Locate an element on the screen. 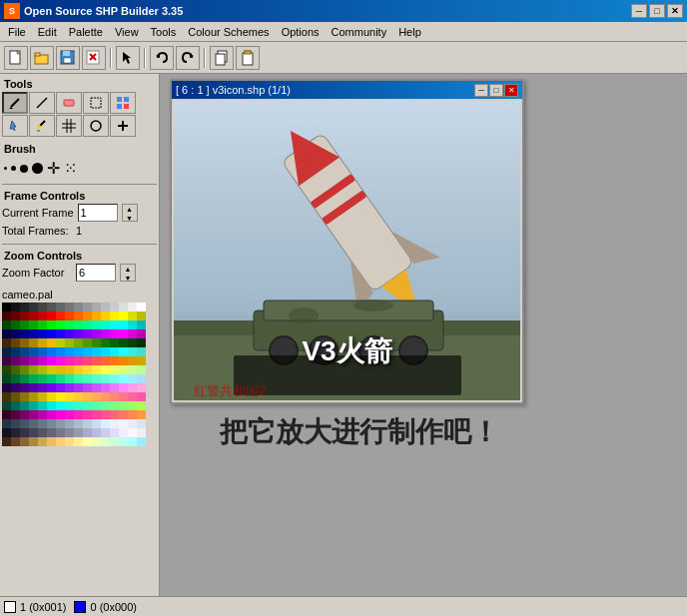 Image resolution: width=687 pixels, height=616 pixels. new-button is located at coordinates (16, 58).